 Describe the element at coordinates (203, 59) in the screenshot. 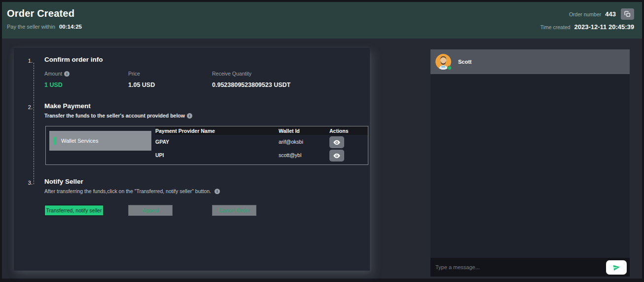

I see `confirm-order-title: Confirm order info` at that location.